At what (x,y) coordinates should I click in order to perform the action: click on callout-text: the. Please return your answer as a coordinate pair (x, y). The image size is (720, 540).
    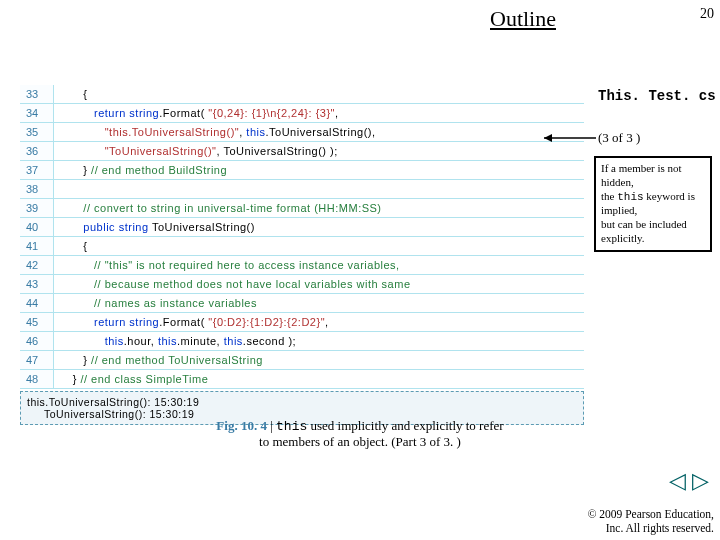
    Looking at the image, I should click on (609, 196).